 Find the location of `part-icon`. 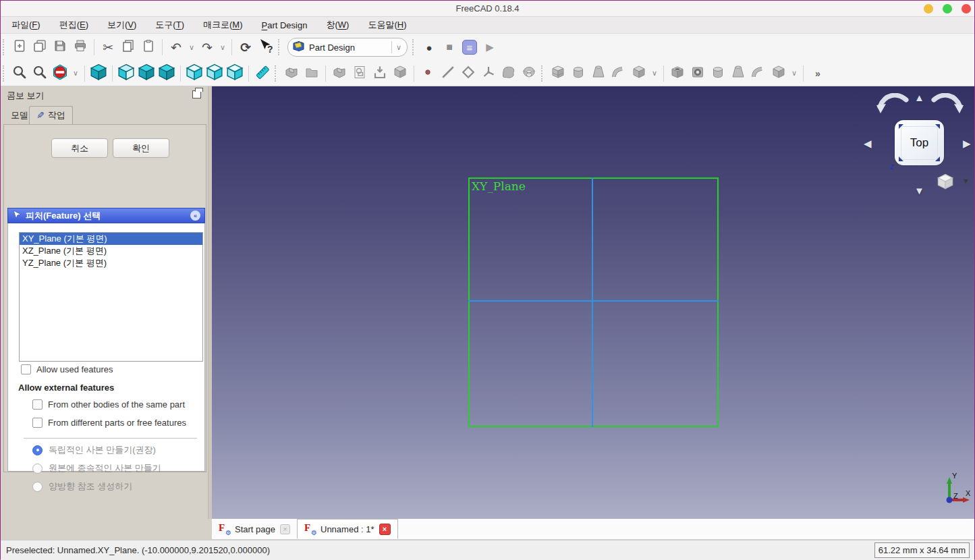

part-icon is located at coordinates (291, 74).